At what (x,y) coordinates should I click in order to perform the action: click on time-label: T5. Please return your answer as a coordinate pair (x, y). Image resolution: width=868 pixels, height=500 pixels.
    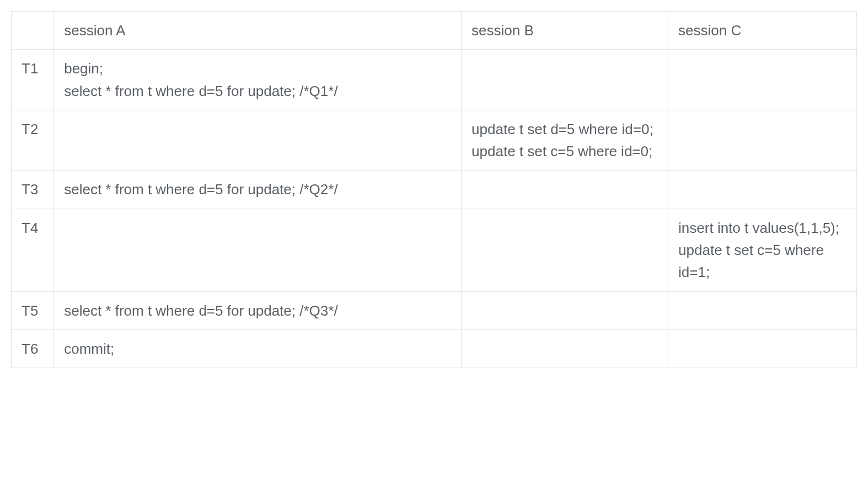
    Looking at the image, I should click on (33, 310).